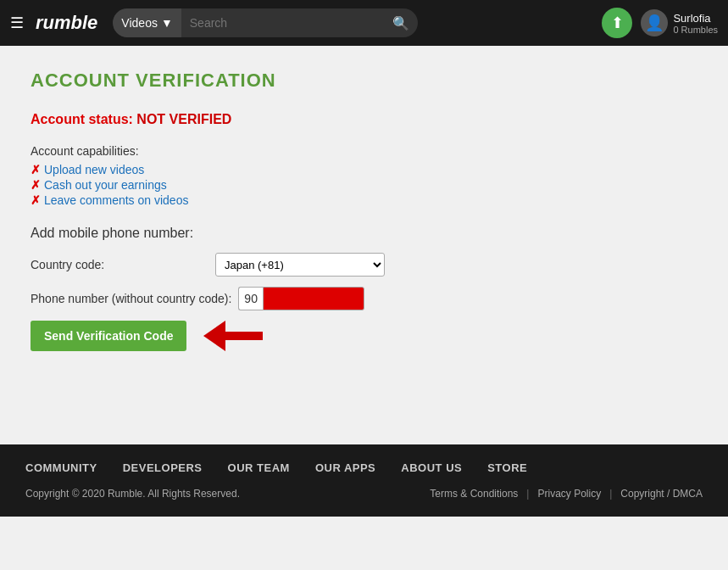 This screenshot has height=570, width=728. What do you see at coordinates (507, 468) in the screenshot?
I see `footer-link-store: STORE` at bounding box center [507, 468].